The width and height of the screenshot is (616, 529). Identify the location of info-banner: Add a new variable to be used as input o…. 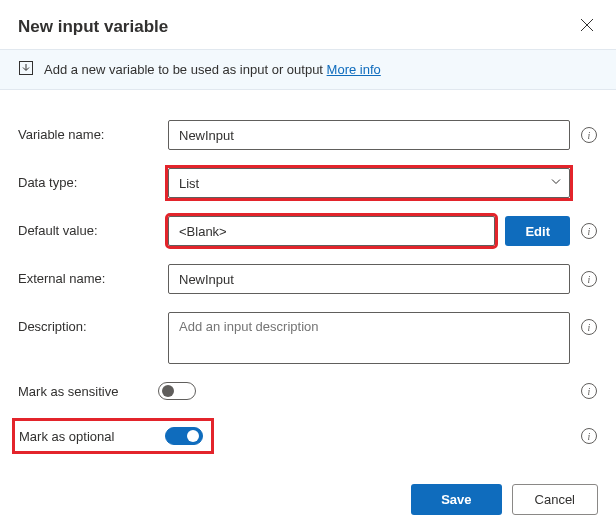
(308, 70).